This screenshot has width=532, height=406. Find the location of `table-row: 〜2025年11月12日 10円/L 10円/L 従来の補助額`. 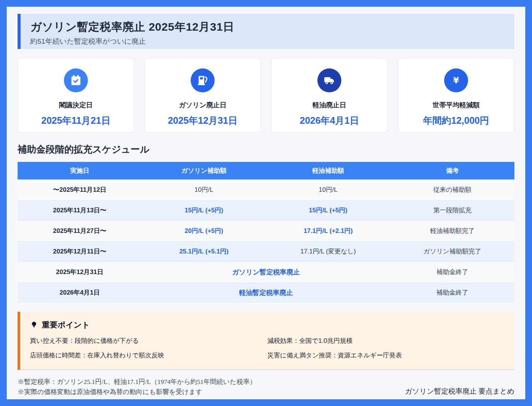

table-row: 〜2025年11月12日 10円/L 10円/L 従来の補助額 is located at coordinates (266, 190).